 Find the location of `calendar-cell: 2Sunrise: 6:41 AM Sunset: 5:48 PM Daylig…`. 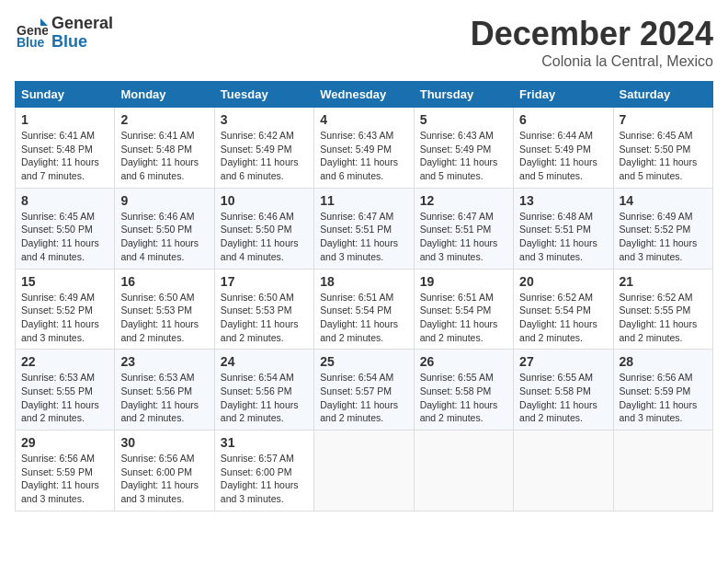

calendar-cell: 2Sunrise: 6:41 AM Sunset: 5:48 PM Daylig… is located at coordinates (165, 148).